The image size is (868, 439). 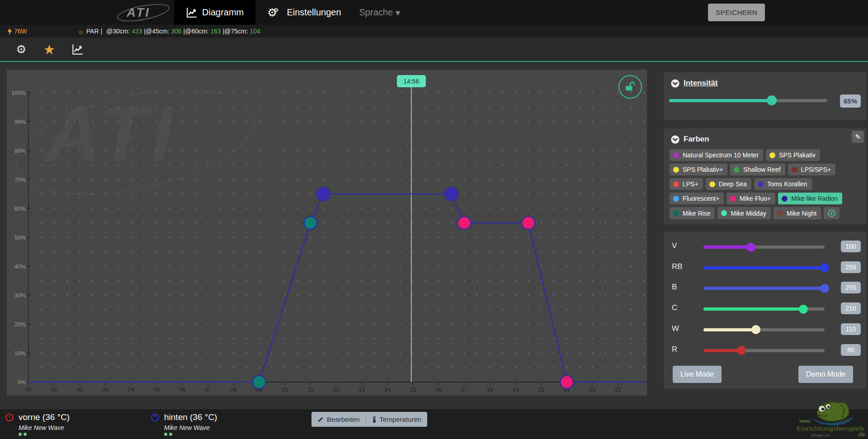 What do you see at coordinates (215, 13) in the screenshot?
I see `tab-diagramm: Diagramm` at bounding box center [215, 13].